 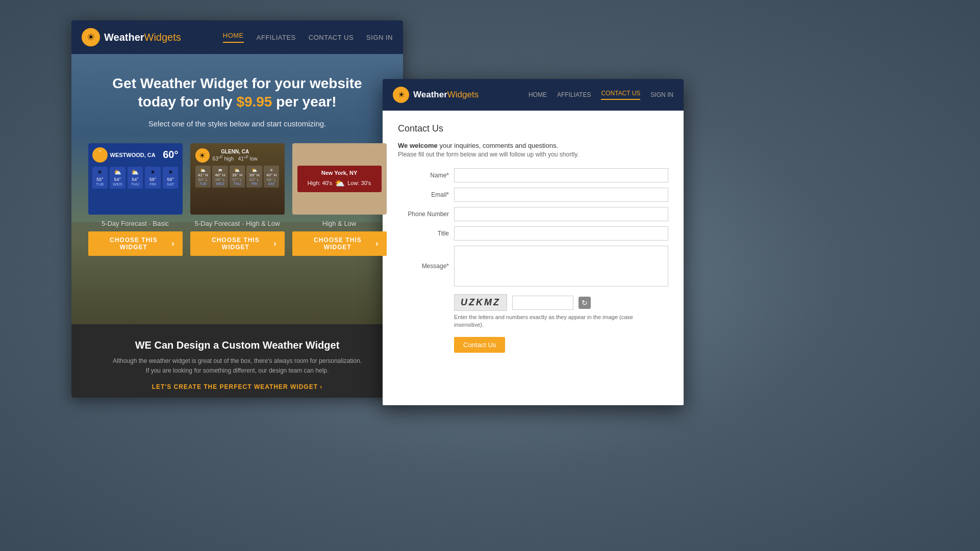 I want to click on widget-hilo-sun: ☀, so click(x=203, y=155).